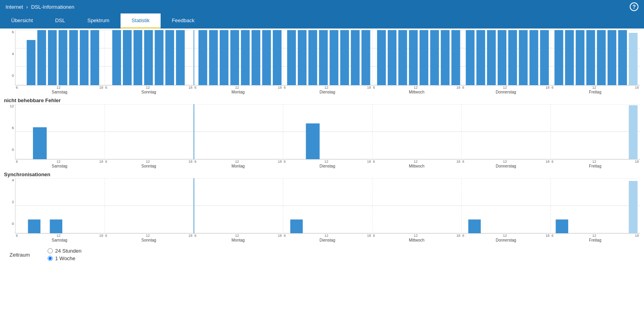  What do you see at coordinates (40, 7) in the screenshot?
I see `breadcrumb: Internet › DSL-Informationen` at bounding box center [40, 7].